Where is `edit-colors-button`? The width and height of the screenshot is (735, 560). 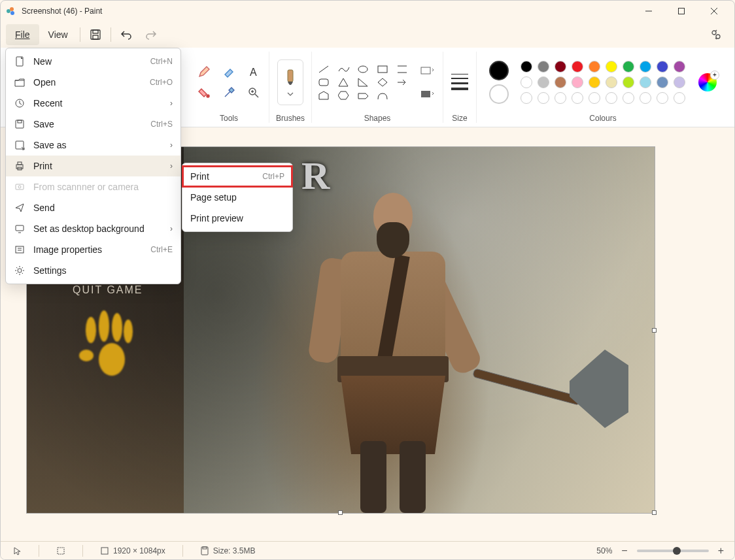
edit-colors-button is located at coordinates (708, 82).